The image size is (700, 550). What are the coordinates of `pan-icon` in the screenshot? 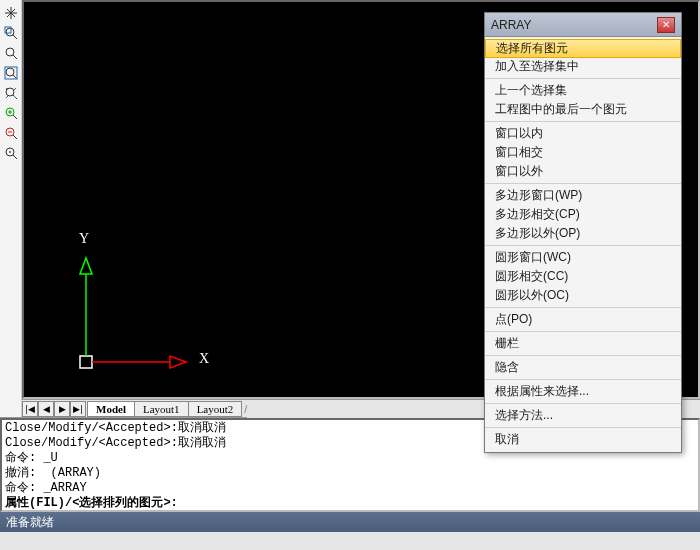 It's located at (11, 13).